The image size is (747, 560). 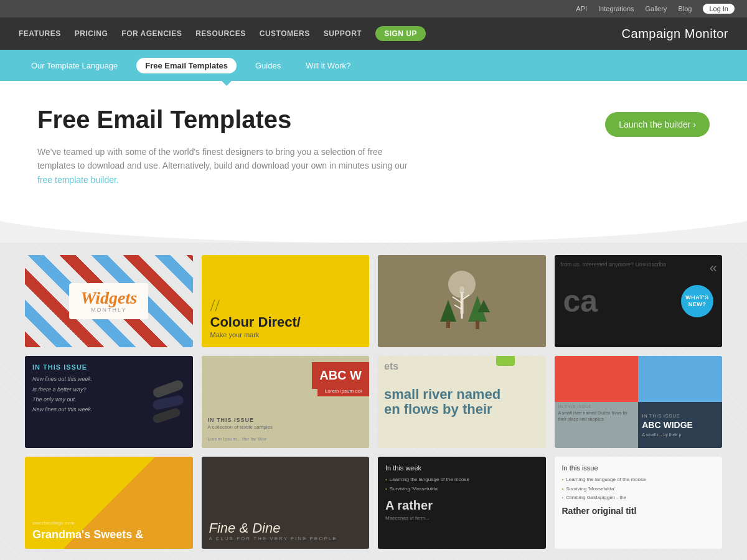 I want to click on nav-pricing: PRICING, so click(x=92, y=34).